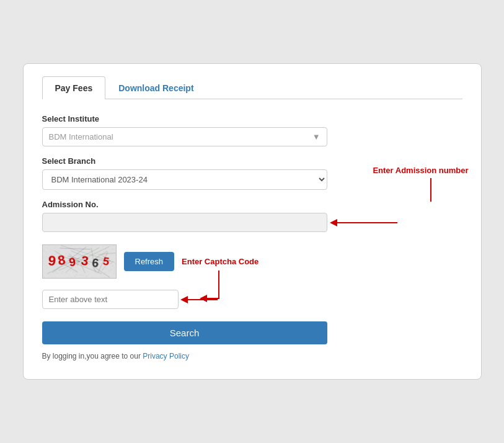  Describe the element at coordinates (431, 190) in the screenshot. I see `admission-annotation-line` at that location.